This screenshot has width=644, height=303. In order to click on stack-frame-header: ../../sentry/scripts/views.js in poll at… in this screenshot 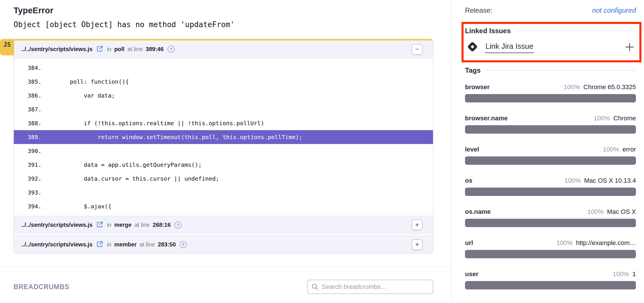, I will do `click(223, 49)`.